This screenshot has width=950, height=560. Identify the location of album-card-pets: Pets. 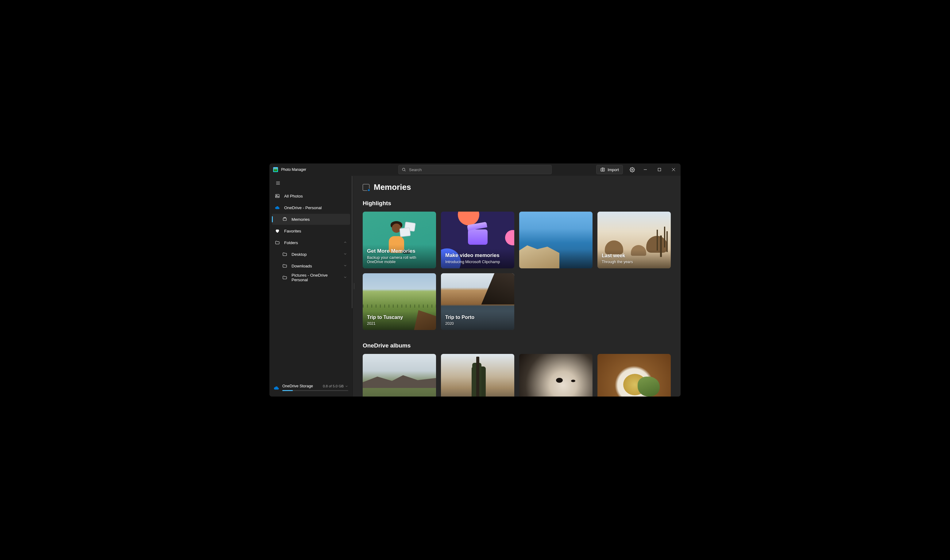
(556, 375).